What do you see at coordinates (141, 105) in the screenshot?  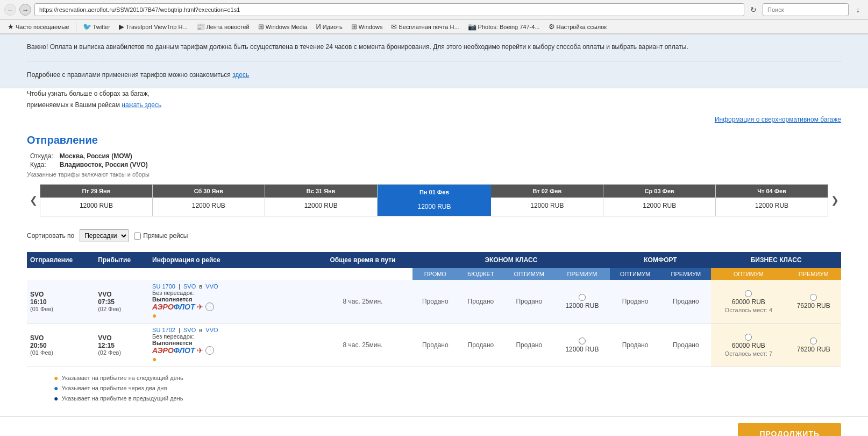 I see `baggage-link: нажать здесь` at bounding box center [141, 105].